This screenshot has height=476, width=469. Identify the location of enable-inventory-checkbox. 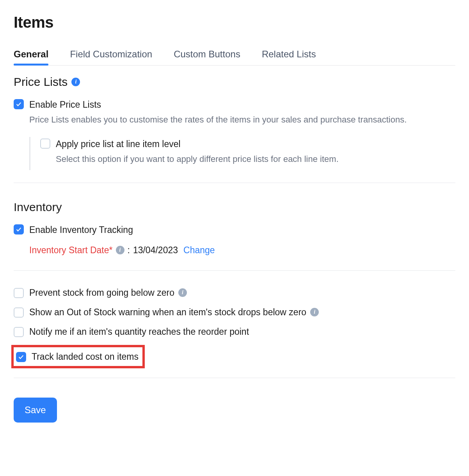
(19, 229).